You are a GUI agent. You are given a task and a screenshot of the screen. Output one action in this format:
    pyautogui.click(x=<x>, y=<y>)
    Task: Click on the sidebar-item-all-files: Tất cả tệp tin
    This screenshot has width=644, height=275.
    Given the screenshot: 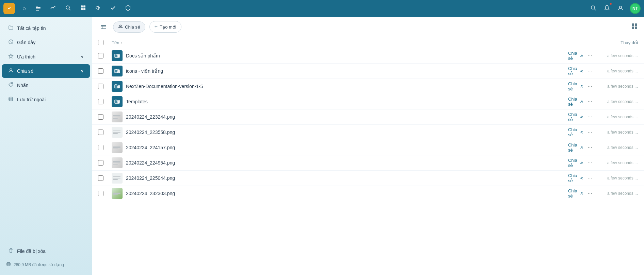 What is the action you would take?
    pyautogui.click(x=46, y=28)
    